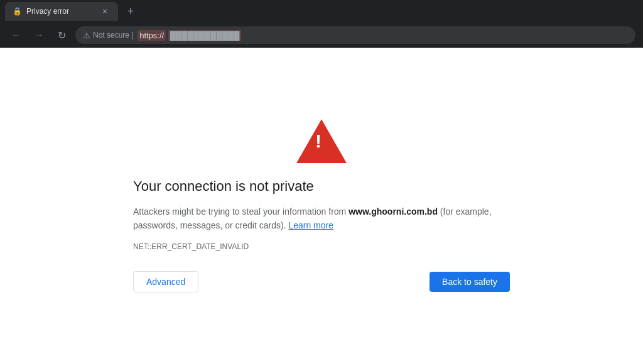 Image resolution: width=643 pixels, height=364 pixels. What do you see at coordinates (131, 11) in the screenshot?
I see `new-tab-button: +` at bounding box center [131, 11].